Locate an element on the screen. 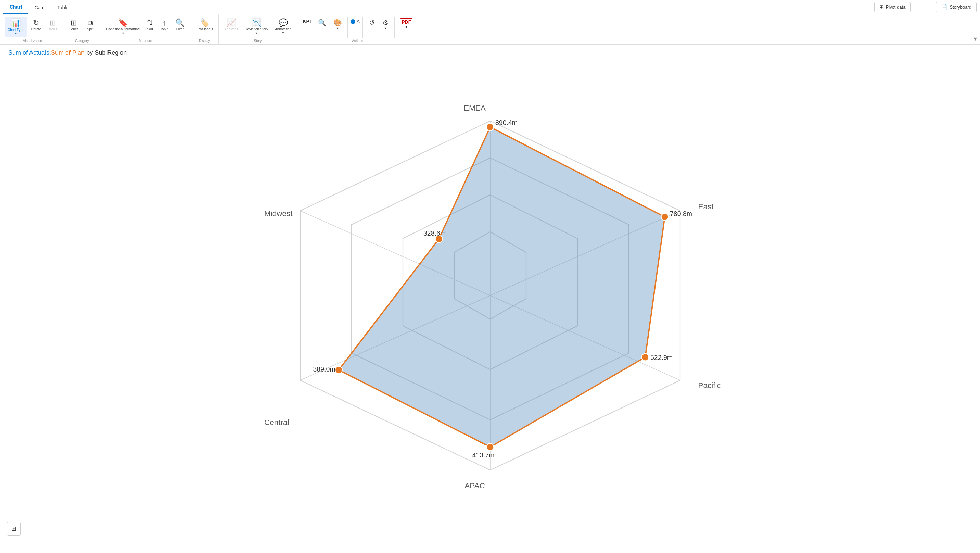 Image resolution: width=980 pixels, height=553 pixels. filter-button: 🔍 Filter is located at coordinates (180, 25).